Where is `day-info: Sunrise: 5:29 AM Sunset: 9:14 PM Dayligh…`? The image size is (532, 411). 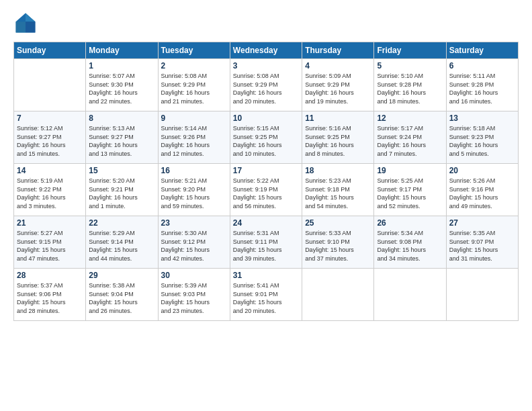 day-info: Sunrise: 5:29 AM Sunset: 9:14 PM Dayligh… is located at coordinates (122, 246).